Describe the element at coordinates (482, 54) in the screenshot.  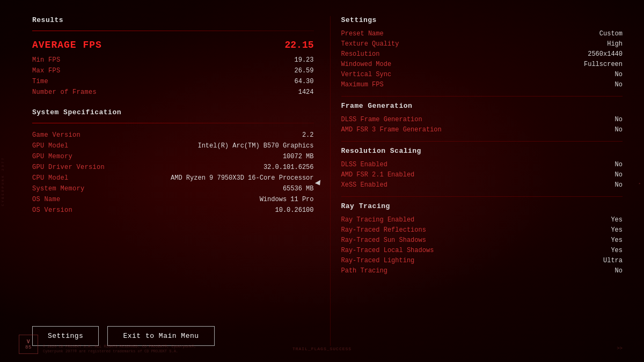
I see `resolution-row: Resolution 2560x1440` at that location.